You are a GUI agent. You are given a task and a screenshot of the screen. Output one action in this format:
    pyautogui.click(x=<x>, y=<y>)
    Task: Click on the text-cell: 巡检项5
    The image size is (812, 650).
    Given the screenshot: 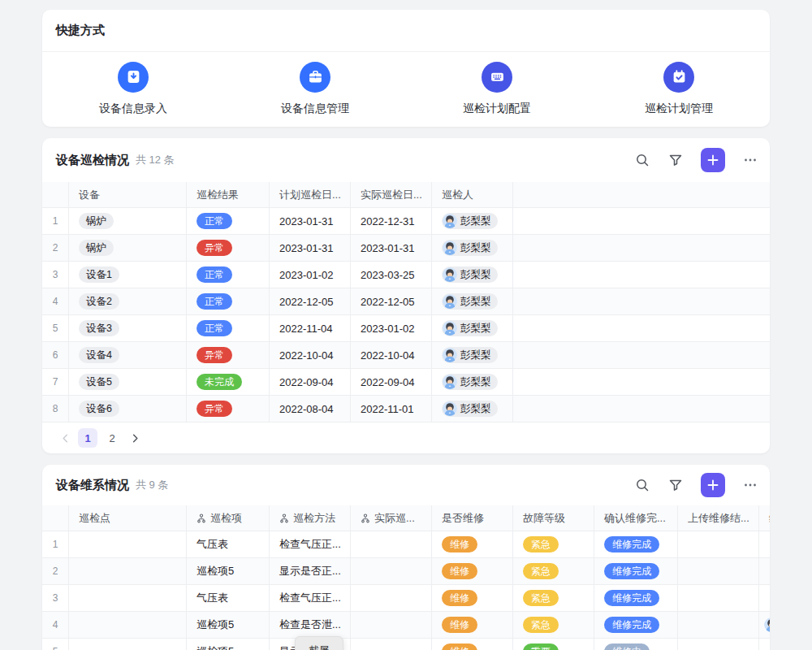 What is the action you would take?
    pyautogui.click(x=228, y=625)
    